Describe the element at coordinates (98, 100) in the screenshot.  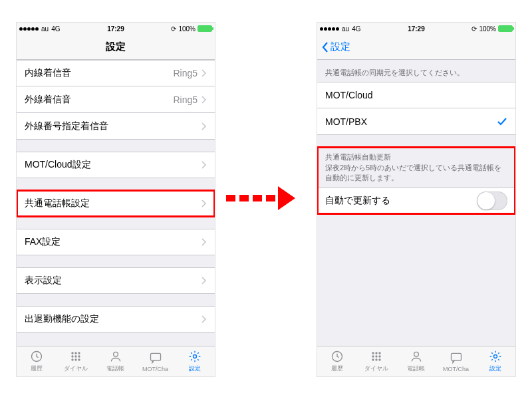
I see `row-label: 外線着信音` at that location.